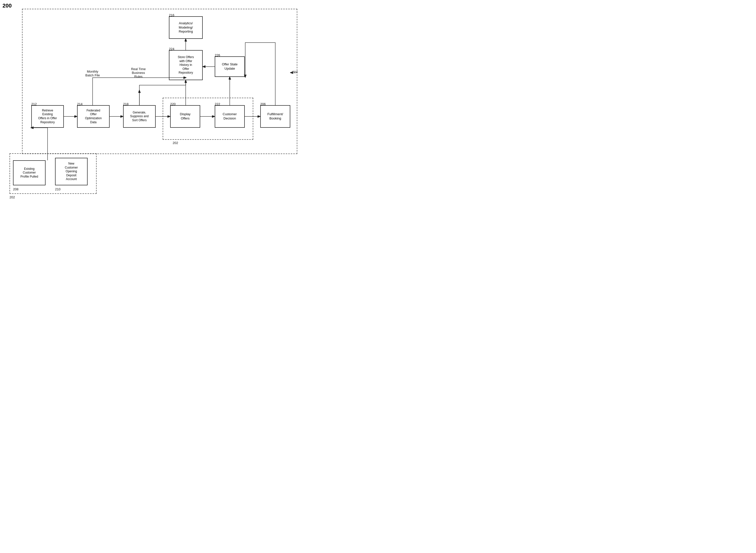 The width and height of the screenshot is (756, 553). I want to click on ref-214: 214, so click(80, 104).